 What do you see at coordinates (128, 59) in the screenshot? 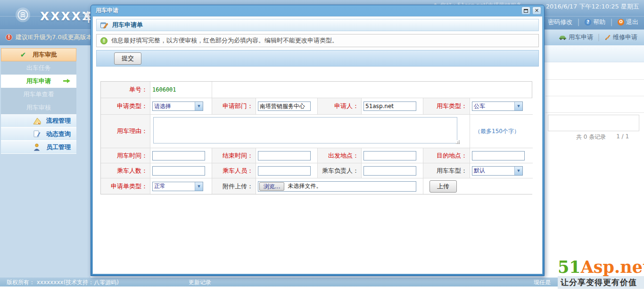
I see `submit-button: 提交` at bounding box center [128, 59].